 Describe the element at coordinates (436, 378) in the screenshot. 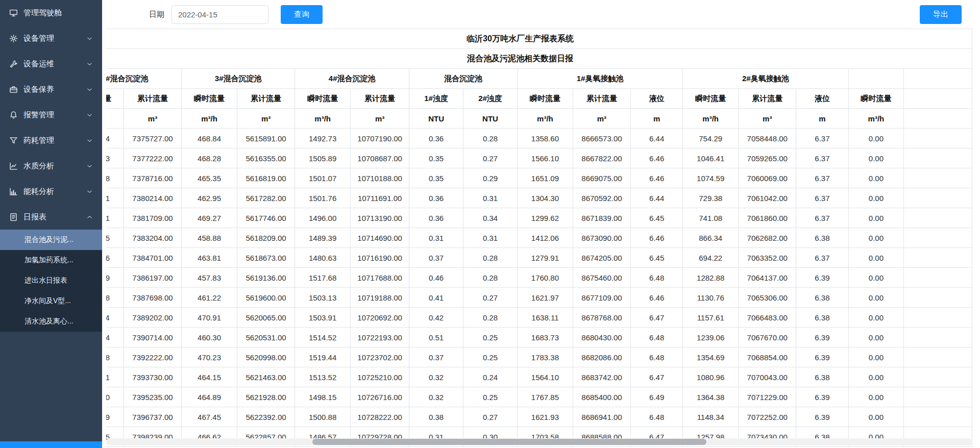

I see `table-cell: 0.32` at that location.